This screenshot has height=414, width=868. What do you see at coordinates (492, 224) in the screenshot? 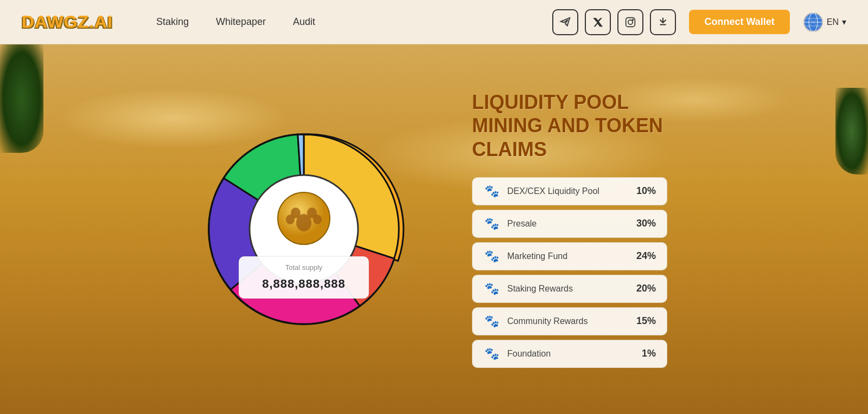
I see `presale-paw-icon: 🐾` at bounding box center [492, 224].